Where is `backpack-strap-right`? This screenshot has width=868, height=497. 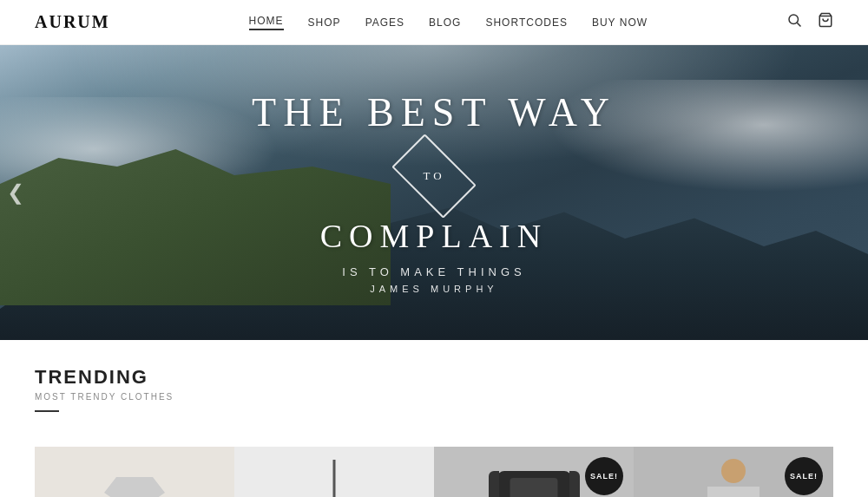
backpack-strap-right is located at coordinates (575, 484).